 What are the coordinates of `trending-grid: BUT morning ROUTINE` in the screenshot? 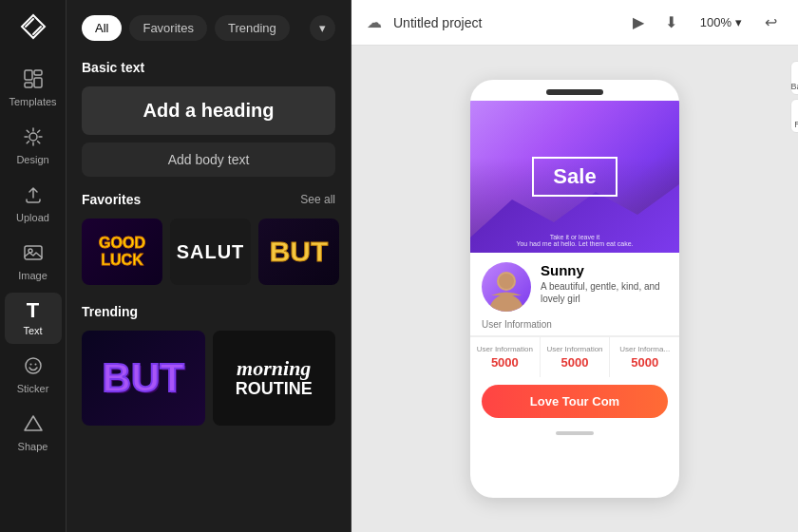 It's located at (209, 378).